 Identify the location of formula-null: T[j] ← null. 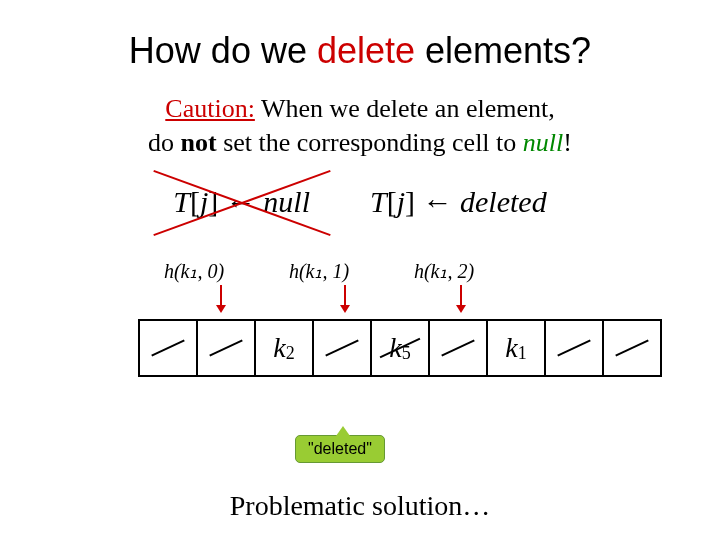
(242, 202).